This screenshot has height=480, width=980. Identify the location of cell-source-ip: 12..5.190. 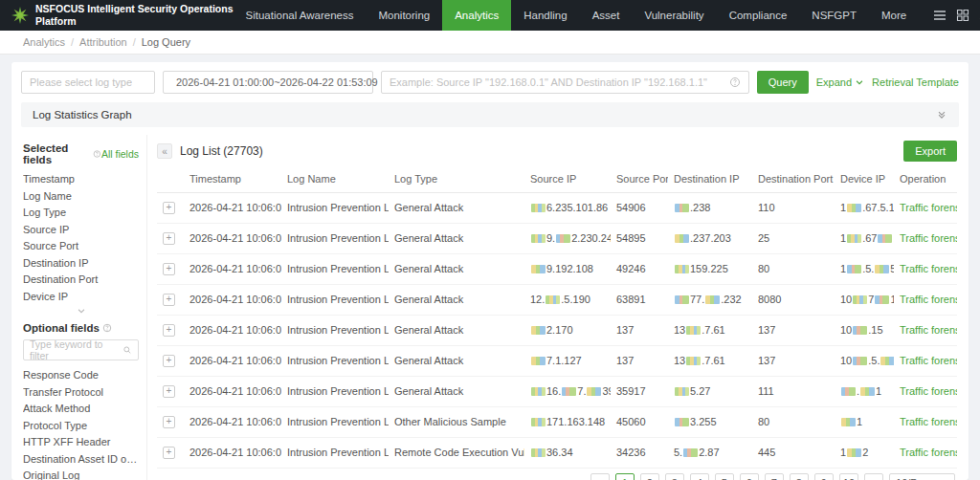
(568, 299).